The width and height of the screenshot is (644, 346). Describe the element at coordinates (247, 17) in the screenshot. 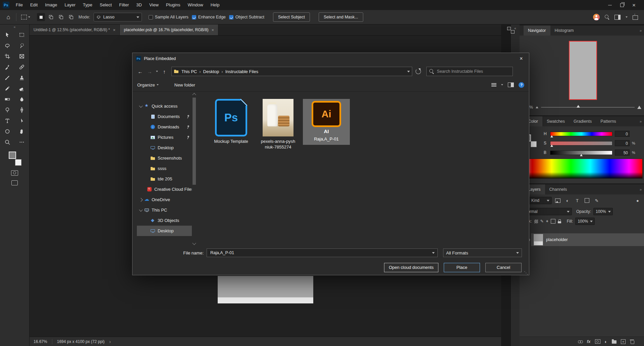

I see `option-checkbox: Object Subtract` at that location.